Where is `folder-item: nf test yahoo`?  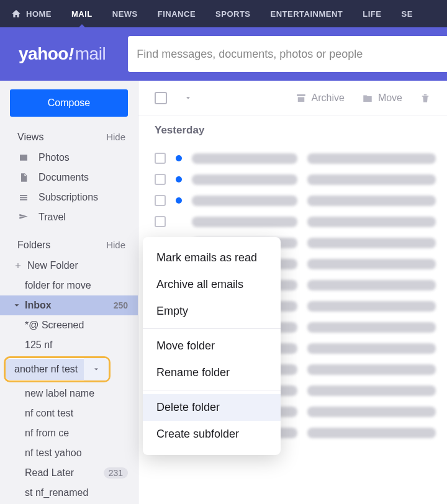 folder-item: nf test yahoo is located at coordinates (69, 453).